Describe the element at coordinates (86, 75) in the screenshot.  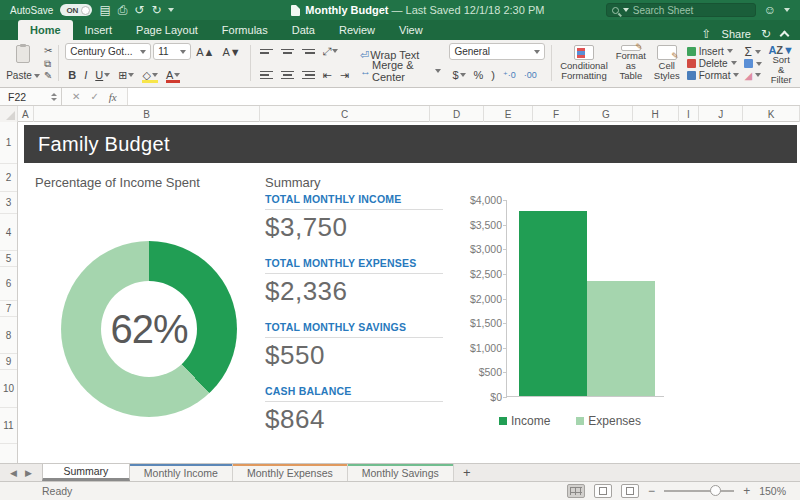
I see `italic-button: I` at that location.